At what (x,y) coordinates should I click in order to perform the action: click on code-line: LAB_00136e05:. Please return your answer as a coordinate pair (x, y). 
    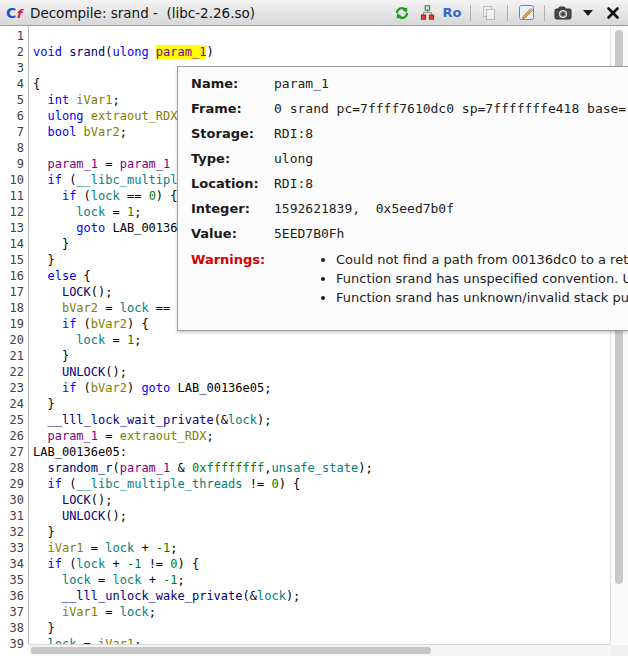
    Looking at the image, I should click on (203, 452).